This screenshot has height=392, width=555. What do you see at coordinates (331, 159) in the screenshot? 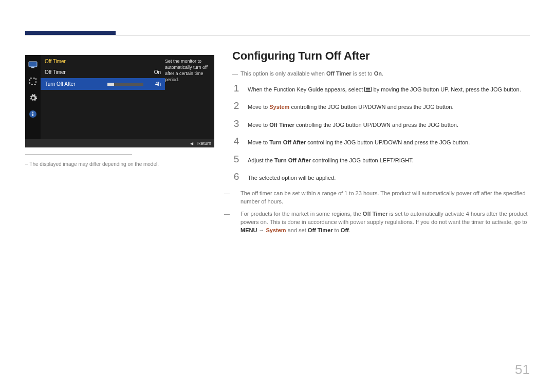
I see `step-text: Adjust the Turn Off After controlling th…` at bounding box center [331, 159].